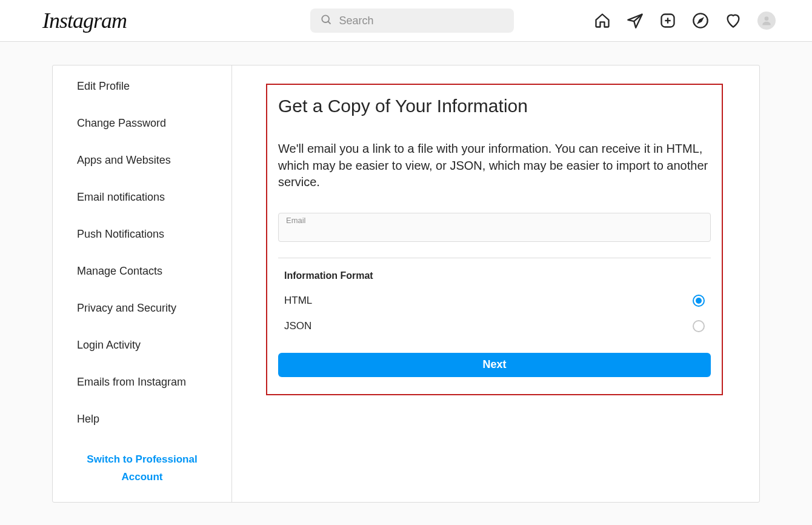  Describe the element at coordinates (142, 234) in the screenshot. I see `sidebar-item-push-notifications: Push Notifications` at that location.